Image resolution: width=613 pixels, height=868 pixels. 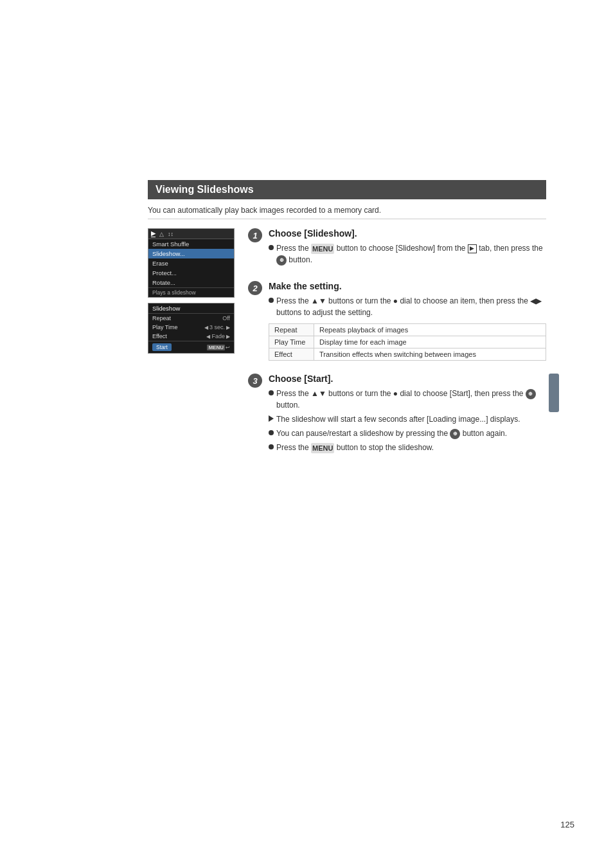 What do you see at coordinates (218, 347) in the screenshot?
I see `menu-label: MENU↩` at bounding box center [218, 347].